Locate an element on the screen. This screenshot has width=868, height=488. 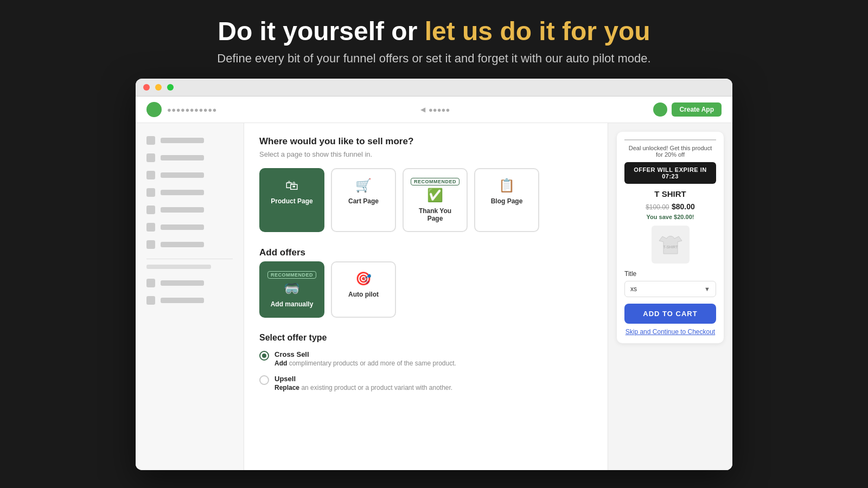
add-offers-section: Add offers RECOMMENDED 🥽 Add manually 🎯 … is located at coordinates (426, 282).